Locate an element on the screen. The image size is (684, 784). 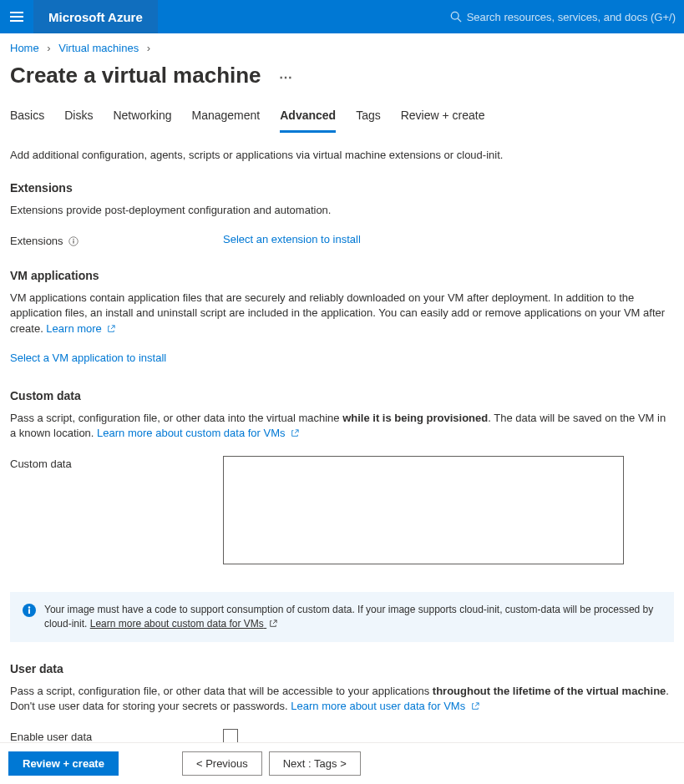
hamburger-icon is located at coordinates (17, 17).